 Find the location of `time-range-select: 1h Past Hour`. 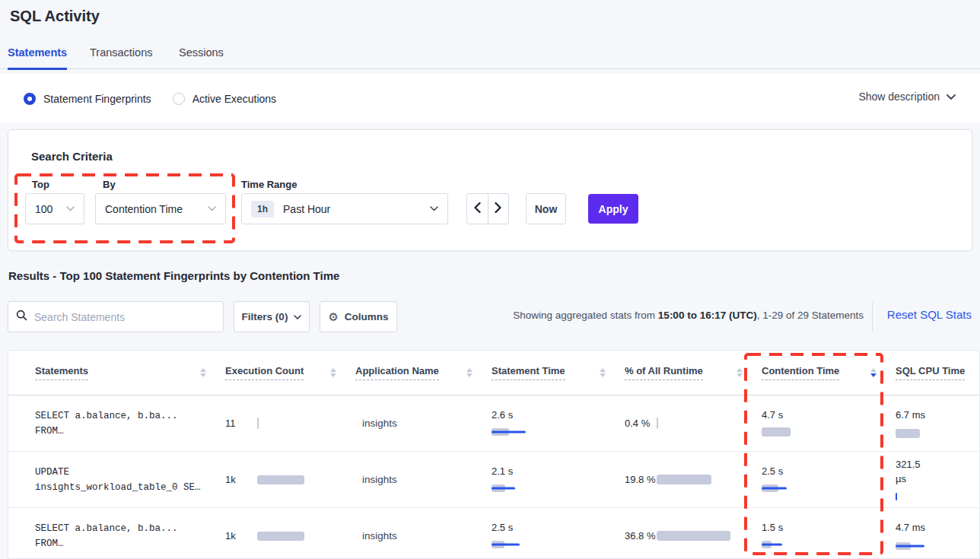

time-range-select: 1h Past Hour is located at coordinates (345, 208).